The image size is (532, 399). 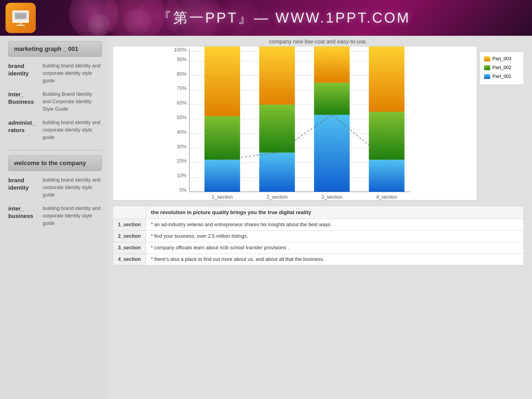 I want to click on welcome-button: welcome to the company, so click(x=55, y=163).